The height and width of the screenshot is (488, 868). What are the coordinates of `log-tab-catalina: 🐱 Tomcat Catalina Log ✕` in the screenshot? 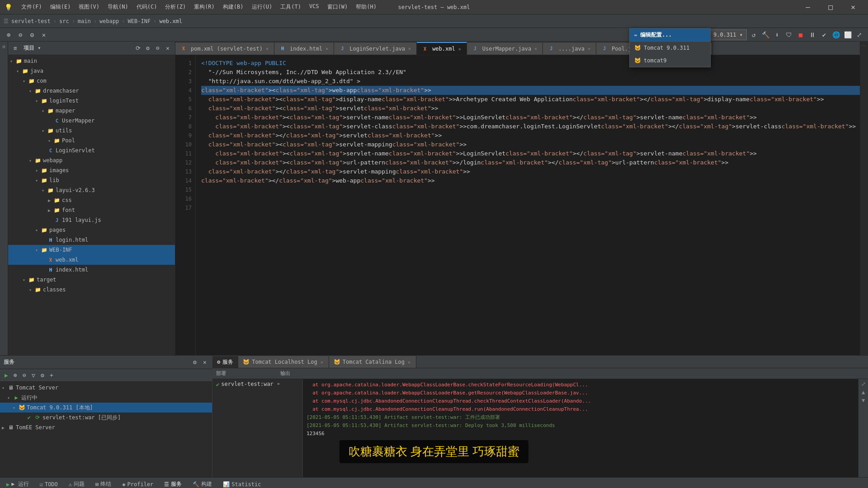 It's located at (373, 362).